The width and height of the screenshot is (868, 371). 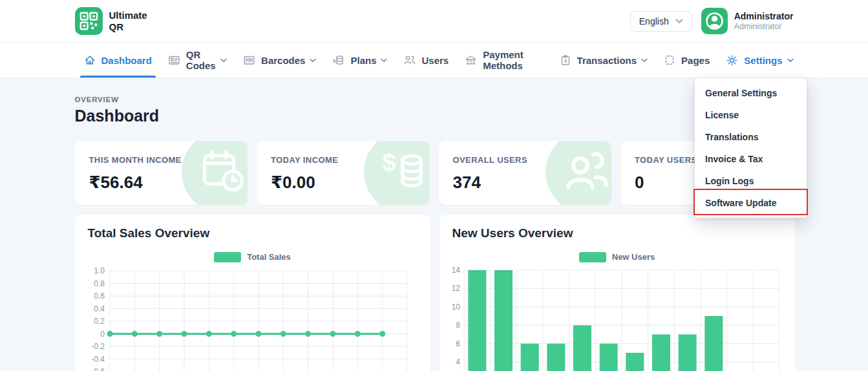 What do you see at coordinates (175, 60) in the screenshot?
I see `qr-card-icon` at bounding box center [175, 60].